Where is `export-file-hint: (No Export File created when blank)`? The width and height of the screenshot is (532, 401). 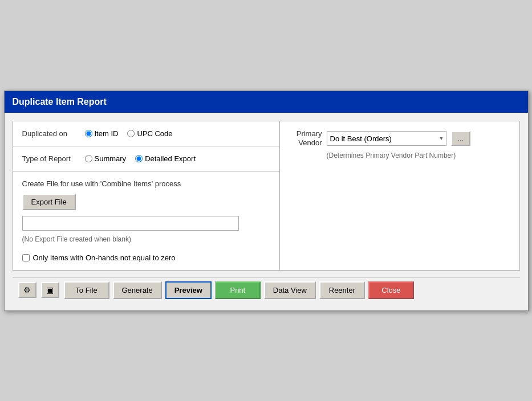
export-file-hint: (No Export File created when blank) is located at coordinates (146, 239).